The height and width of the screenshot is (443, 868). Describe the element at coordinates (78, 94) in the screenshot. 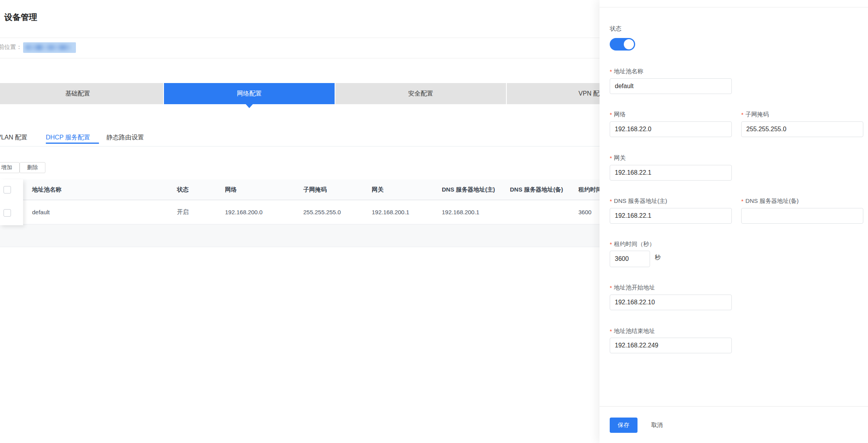

I see `tab-basic-config-label: 基础配置` at that location.